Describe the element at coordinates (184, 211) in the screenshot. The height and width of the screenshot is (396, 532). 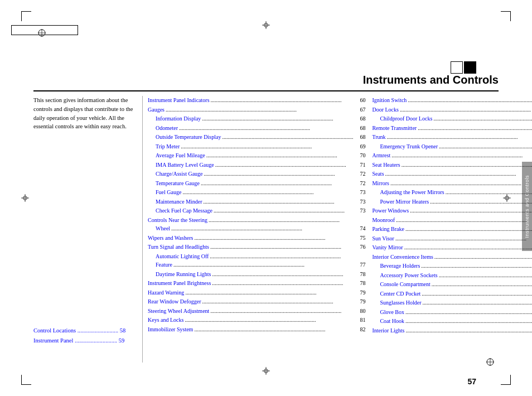
I see `toc-link: Check Fuel Cap Message` at that location.